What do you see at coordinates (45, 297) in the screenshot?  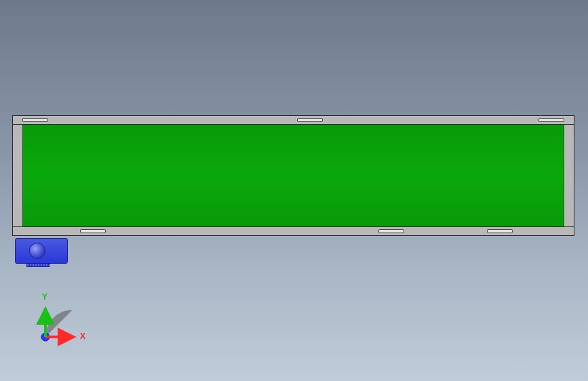 I see `axis-y-label: Y` at bounding box center [45, 297].